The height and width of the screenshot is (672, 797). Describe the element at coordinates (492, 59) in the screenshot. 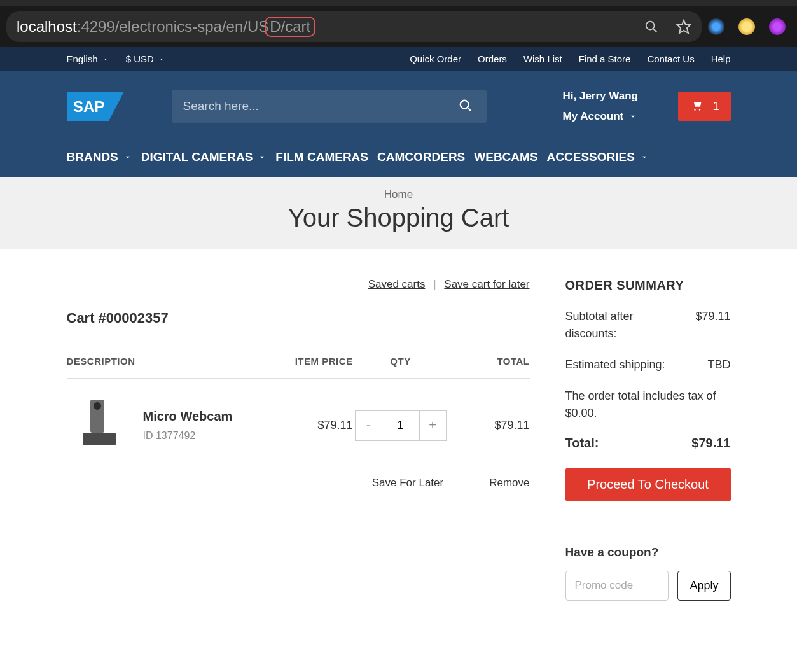

I see `link-orders: Orders` at that location.